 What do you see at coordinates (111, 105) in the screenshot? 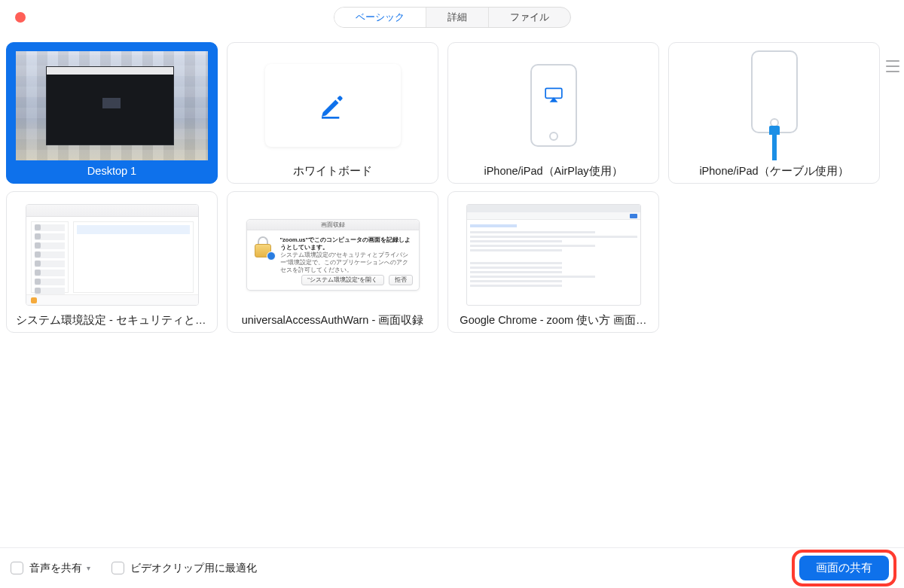
I see `thumbnail-desktop1` at bounding box center [111, 105].